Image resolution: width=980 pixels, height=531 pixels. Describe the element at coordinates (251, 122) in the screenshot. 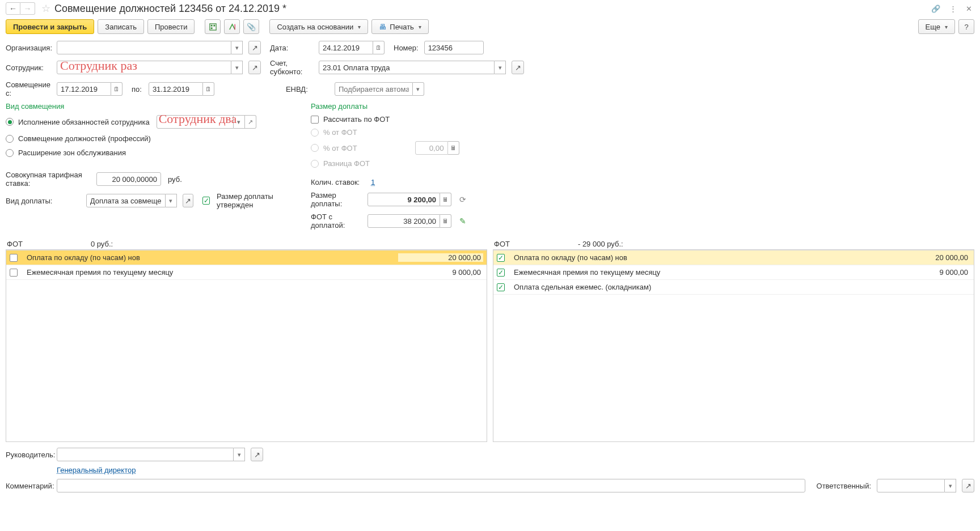

I see `deputy-open-icon: ↗` at that location.